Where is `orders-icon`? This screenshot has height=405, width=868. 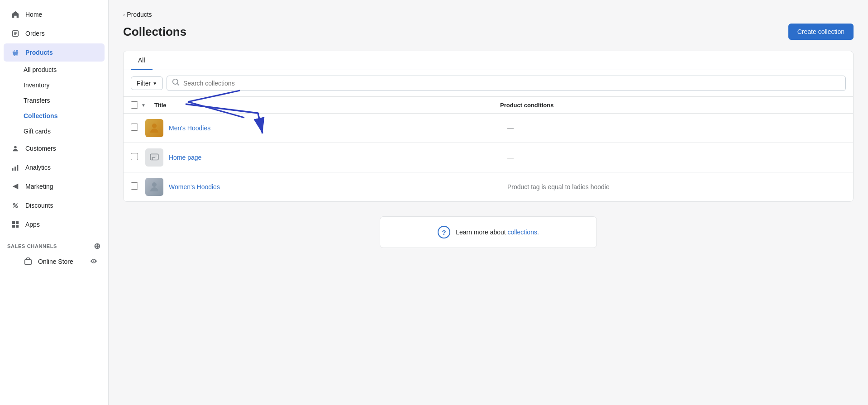
orders-icon is located at coordinates (15, 33).